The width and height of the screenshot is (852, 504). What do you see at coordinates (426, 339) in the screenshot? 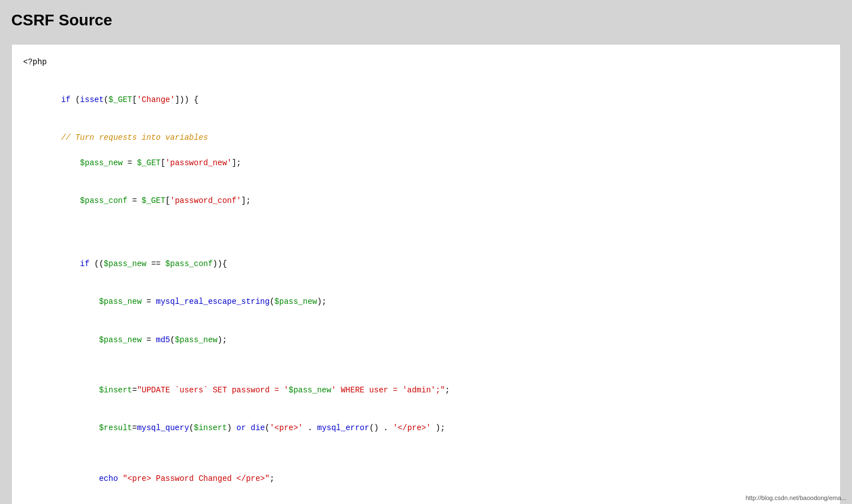
I see `md5-line: $pass_new = md5($pass_new);` at bounding box center [426, 339].